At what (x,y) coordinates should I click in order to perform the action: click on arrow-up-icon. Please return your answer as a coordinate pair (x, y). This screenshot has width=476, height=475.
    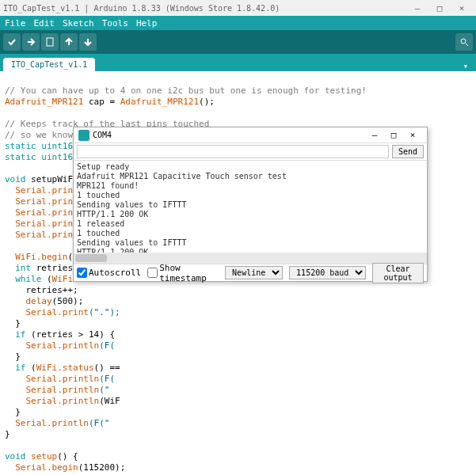
    Looking at the image, I should click on (69, 42).